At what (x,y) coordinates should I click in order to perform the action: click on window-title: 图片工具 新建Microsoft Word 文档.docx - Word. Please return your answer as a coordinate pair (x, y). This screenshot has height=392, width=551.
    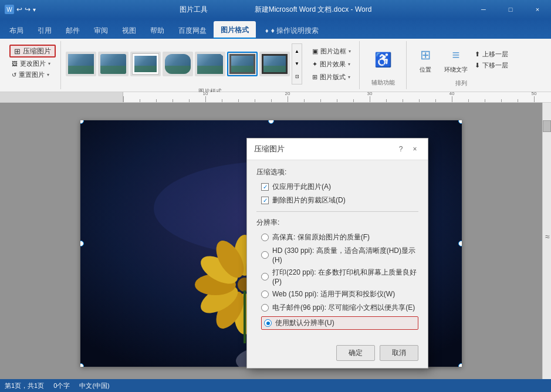
    Looking at the image, I should click on (276, 9).